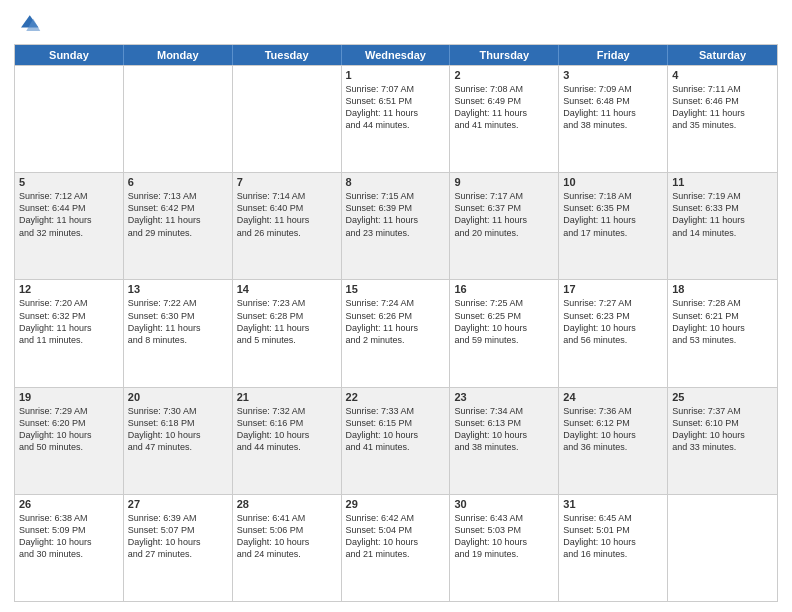  What do you see at coordinates (504, 289) in the screenshot?
I see `day-number: 16` at bounding box center [504, 289].